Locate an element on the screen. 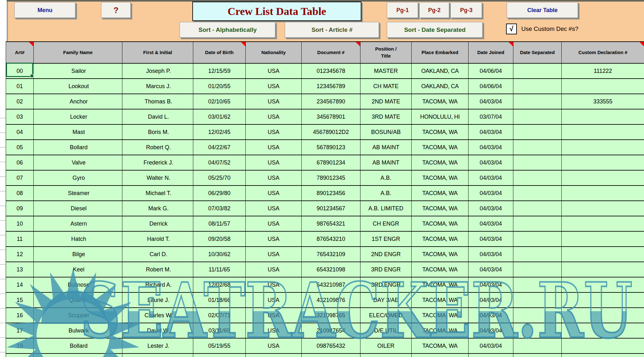 The height and width of the screenshot is (357, 644). sort-article-button: Sort - Article # is located at coordinates (332, 30).